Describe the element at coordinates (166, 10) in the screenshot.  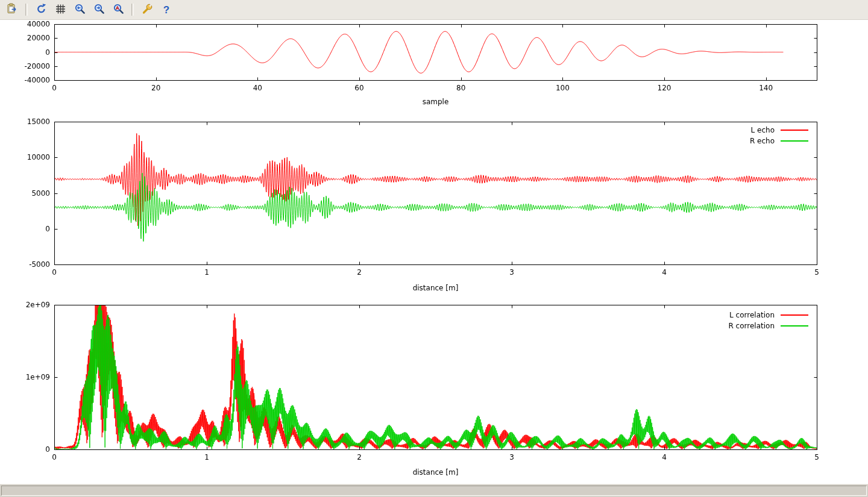
I see `help-button: ?` at that location.